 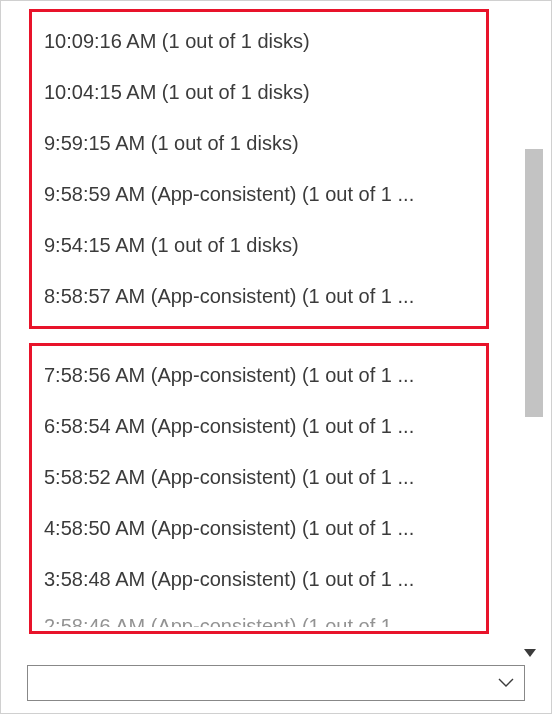 What do you see at coordinates (259, 616) in the screenshot?
I see `list-item: 2:58:46 AM (App-consistent) (1 out of 1 …` at bounding box center [259, 616].